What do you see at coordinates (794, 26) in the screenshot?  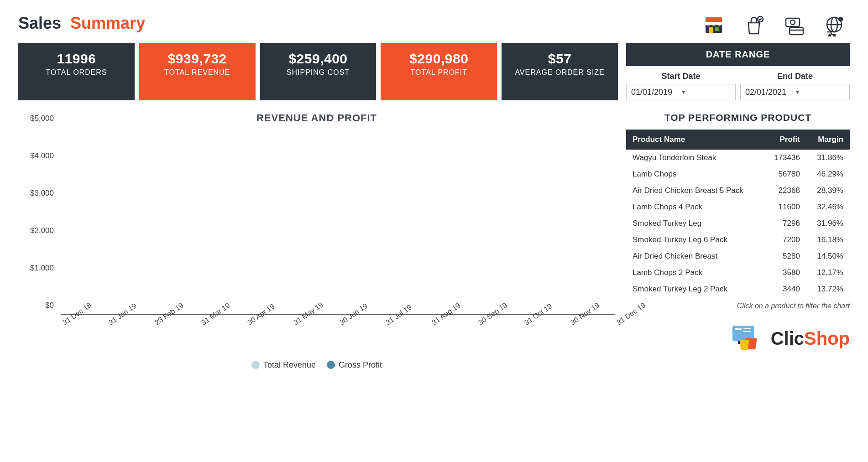 I see `payment-card-icon` at bounding box center [794, 26].